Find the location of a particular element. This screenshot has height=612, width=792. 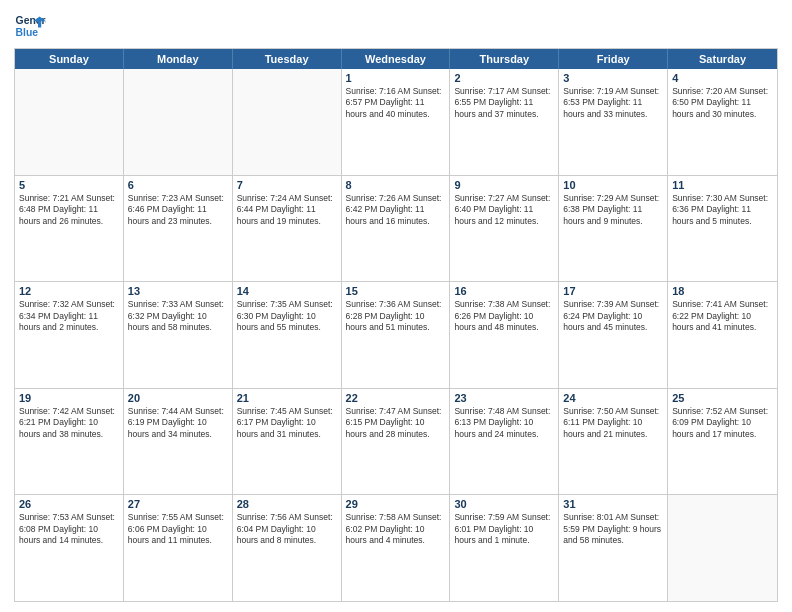

day-content: Sunrise: 7:16 AM Sunset: 6:57 PM Dayligh… is located at coordinates (396, 103).